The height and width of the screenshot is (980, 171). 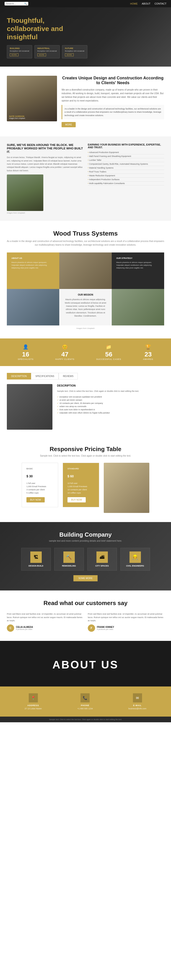 What do you see at coordinates (77, 500) in the screenshot?
I see `standard-buy-button: BUY NOW` at bounding box center [77, 500].